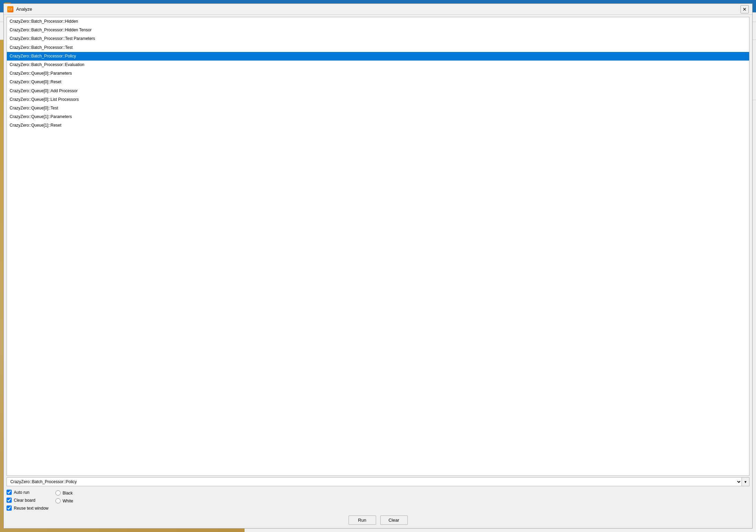  I want to click on options-area: Auto run Clear board Reuse text window B…, so click(378, 500).